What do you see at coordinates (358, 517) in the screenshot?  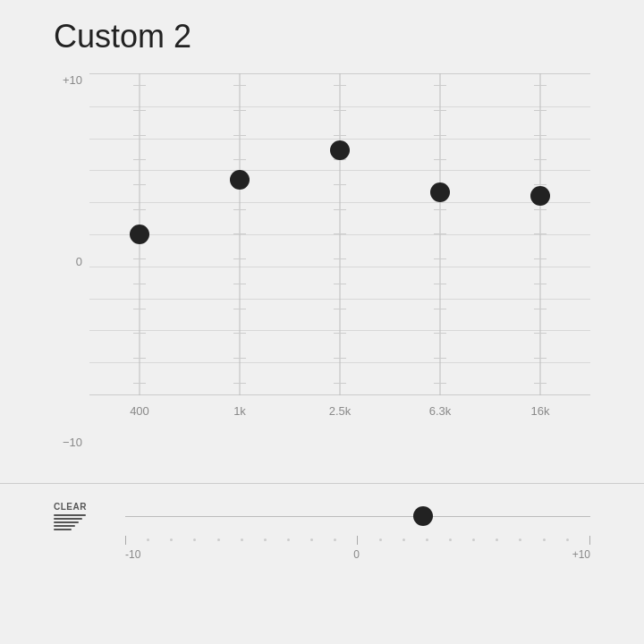 I see `bass-slider-track` at bounding box center [358, 517].